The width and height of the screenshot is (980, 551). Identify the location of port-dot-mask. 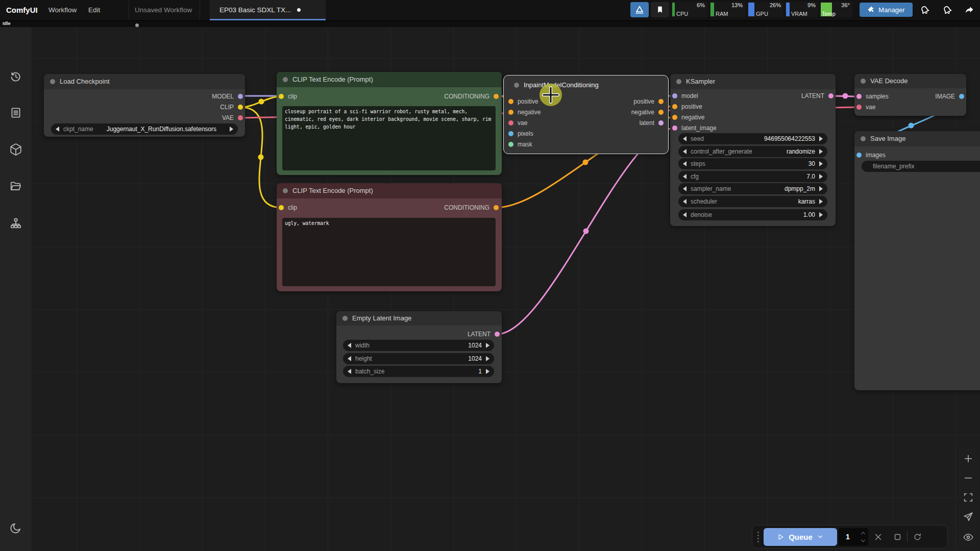
(511, 144).